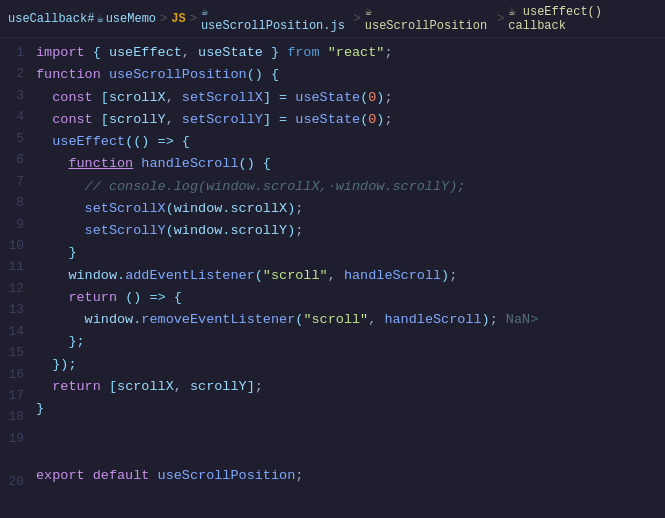 This screenshot has width=665, height=518. Describe the element at coordinates (582, 18) in the screenshot. I see `breadcrumb-effect: ☕ useEffect() callback` at that location.